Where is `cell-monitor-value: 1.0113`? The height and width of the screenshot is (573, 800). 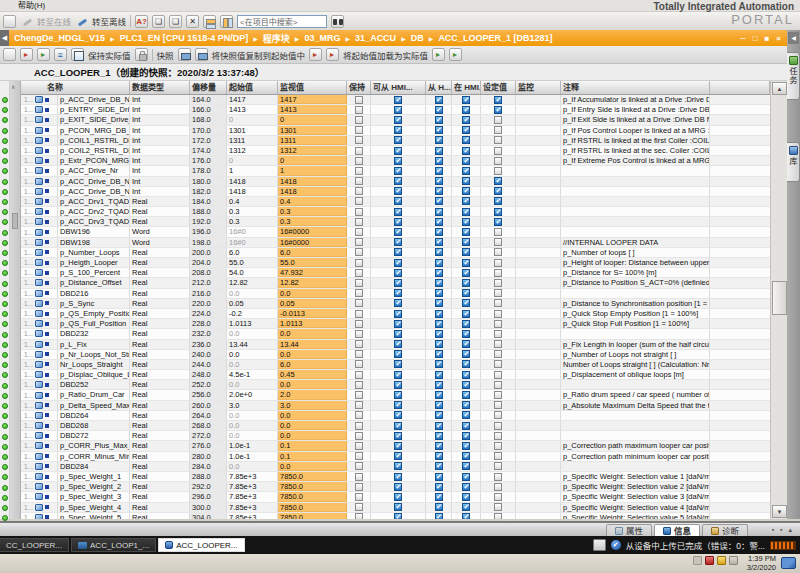 cell-monitor-value: 1.0113 is located at coordinates (312, 324).